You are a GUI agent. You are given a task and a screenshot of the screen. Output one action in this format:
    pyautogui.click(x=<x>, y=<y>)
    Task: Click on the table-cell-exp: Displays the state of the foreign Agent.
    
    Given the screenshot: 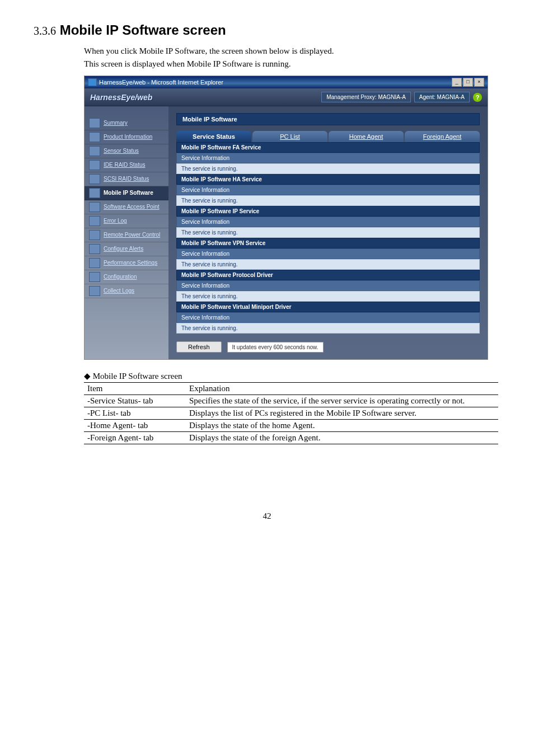 What is the action you would take?
    pyautogui.click(x=342, y=438)
    